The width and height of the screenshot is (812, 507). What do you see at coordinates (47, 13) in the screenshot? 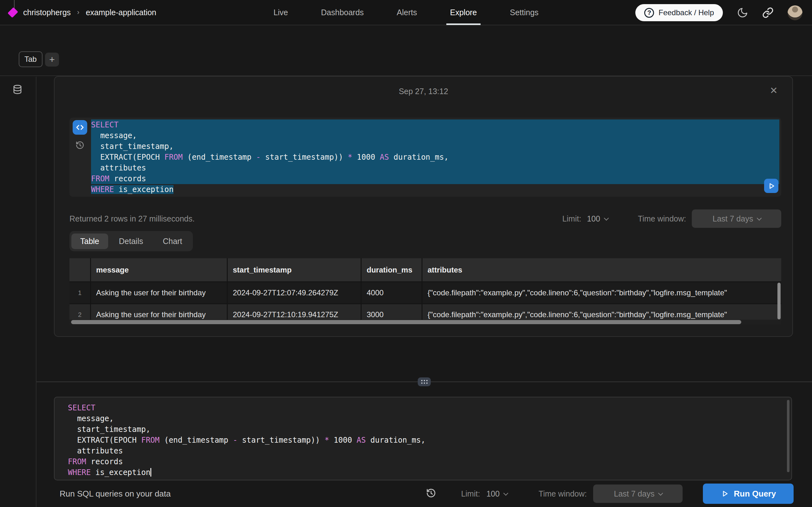
I see `breadcrumb-org: christophergs` at bounding box center [47, 13].